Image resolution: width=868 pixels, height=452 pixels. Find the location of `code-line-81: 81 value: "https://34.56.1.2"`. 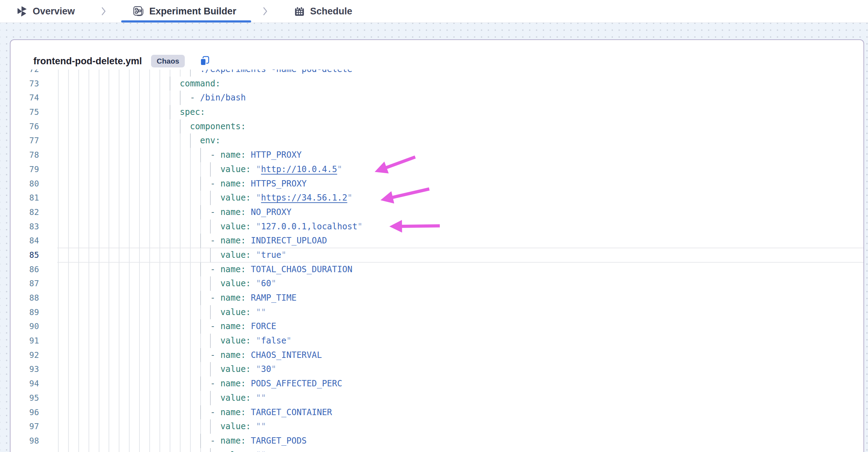

code-line-81: 81 value: "https://34.56.1.2" is located at coordinates (437, 198).